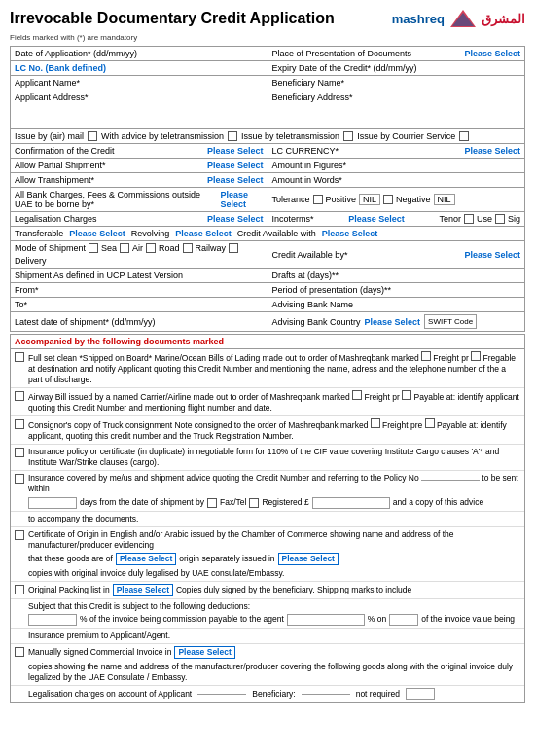 This screenshot has height=756, width=535. What do you see at coordinates (430, 423) in the screenshot?
I see `doc-3-inner-cb2` at bounding box center [430, 423].